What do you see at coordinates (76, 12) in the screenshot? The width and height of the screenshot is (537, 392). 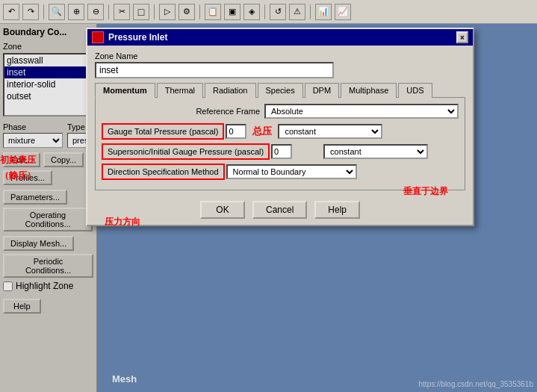 I see `toolbar-btn-zoomin: ⊕` at bounding box center [76, 12].